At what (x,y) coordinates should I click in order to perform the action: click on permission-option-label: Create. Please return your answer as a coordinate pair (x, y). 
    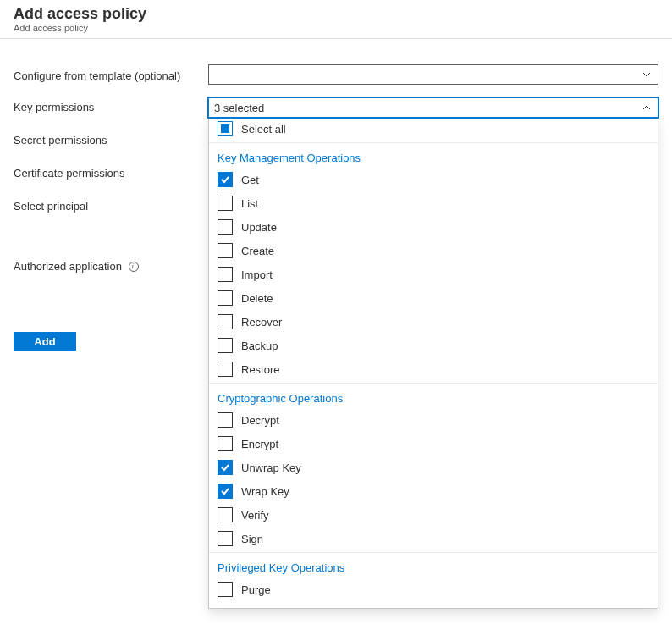
    Looking at the image, I should click on (257, 251).